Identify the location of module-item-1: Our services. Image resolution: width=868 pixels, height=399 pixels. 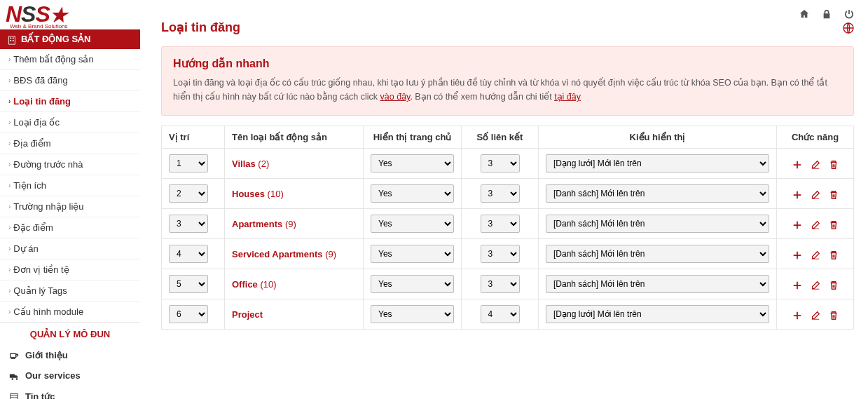
(70, 376).